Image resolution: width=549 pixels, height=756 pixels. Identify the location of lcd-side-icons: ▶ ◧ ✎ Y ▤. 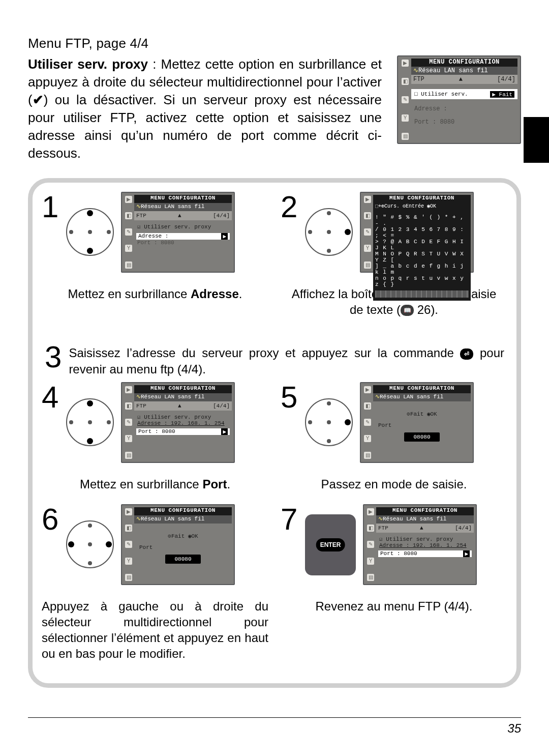
(405, 100).